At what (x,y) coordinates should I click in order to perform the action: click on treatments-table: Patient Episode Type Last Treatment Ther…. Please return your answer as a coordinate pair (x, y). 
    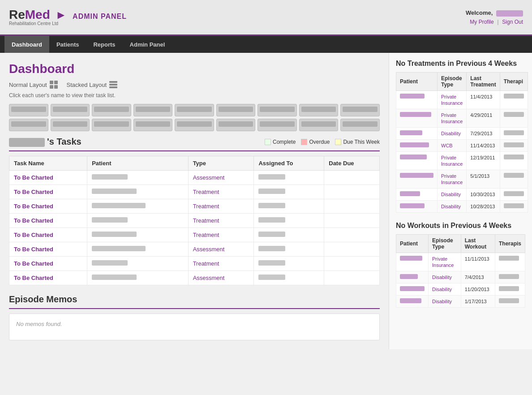
    Looking at the image, I should click on (462, 142).